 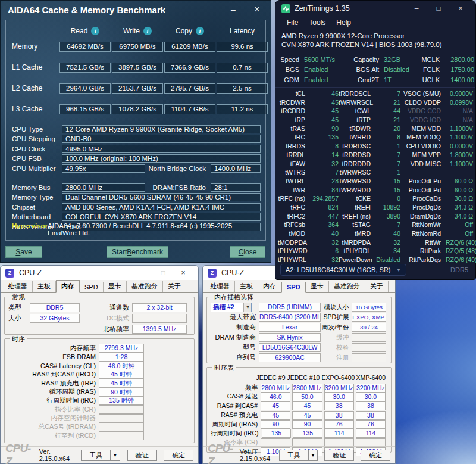 What do you see at coordinates (375, 8) in the screenshot?
I see `zentimings-title-bar: ZenTimings 1.35 – □ ×` at bounding box center [375, 8].